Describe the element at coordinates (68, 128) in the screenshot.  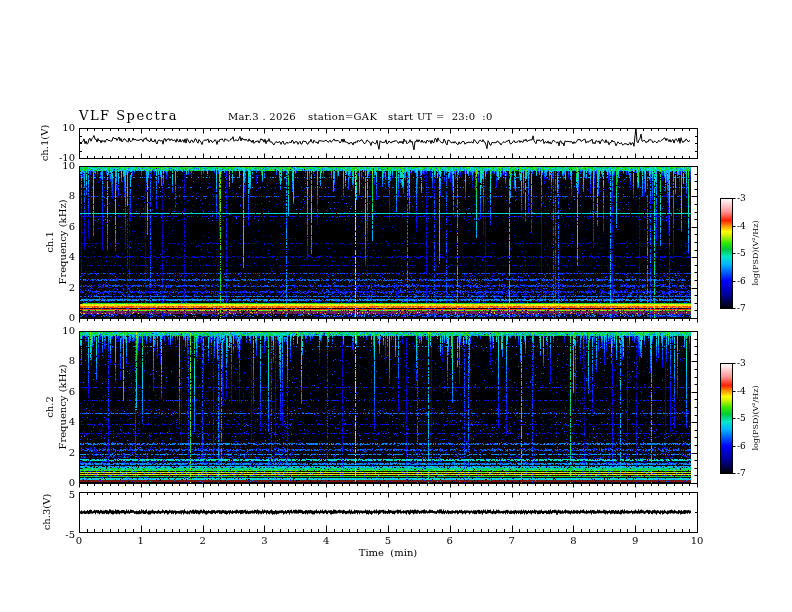
I see `ch1-waveform-ytick-label: 10` at that location.